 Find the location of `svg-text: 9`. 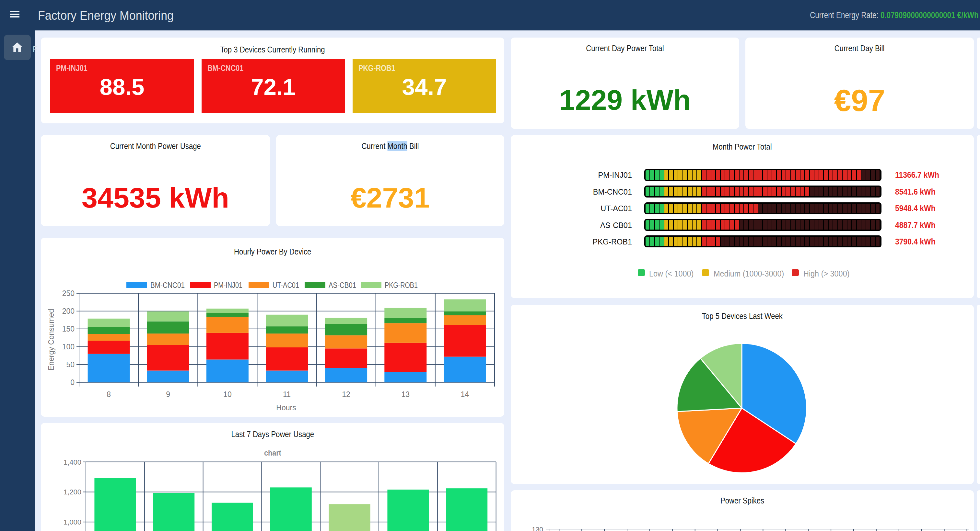

svg-text: 9 is located at coordinates (168, 395).